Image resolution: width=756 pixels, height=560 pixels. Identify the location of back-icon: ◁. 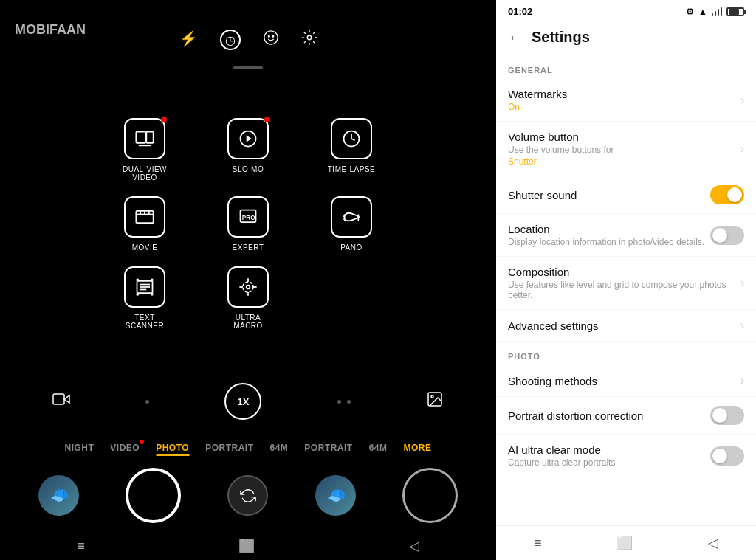
(414, 546).